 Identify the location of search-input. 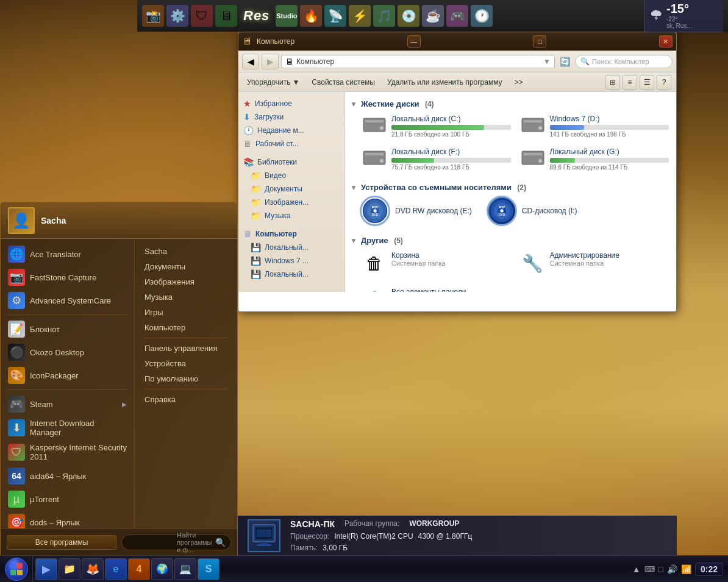
(151, 542).